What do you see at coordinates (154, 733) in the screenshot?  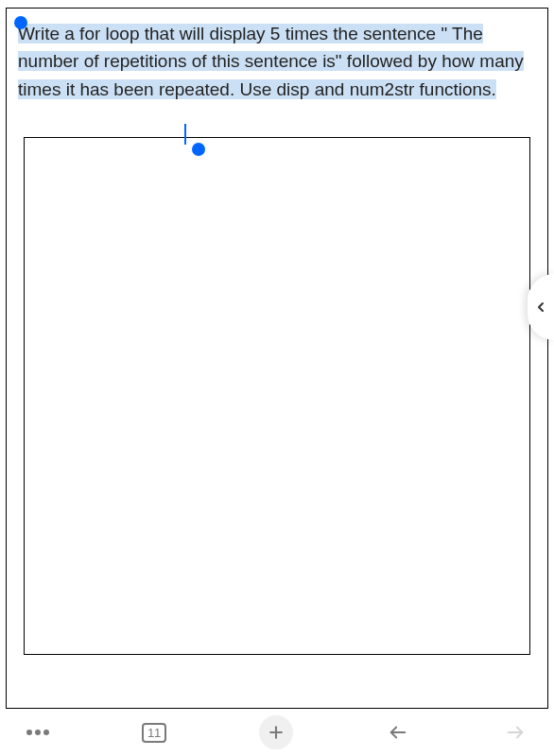 I see `page-number-badge: 11` at bounding box center [154, 733].